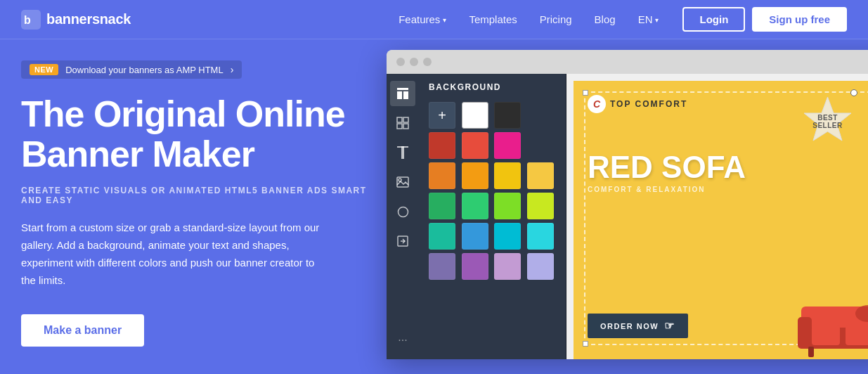 The image size is (868, 374). I want to click on sofa-image, so click(831, 324).